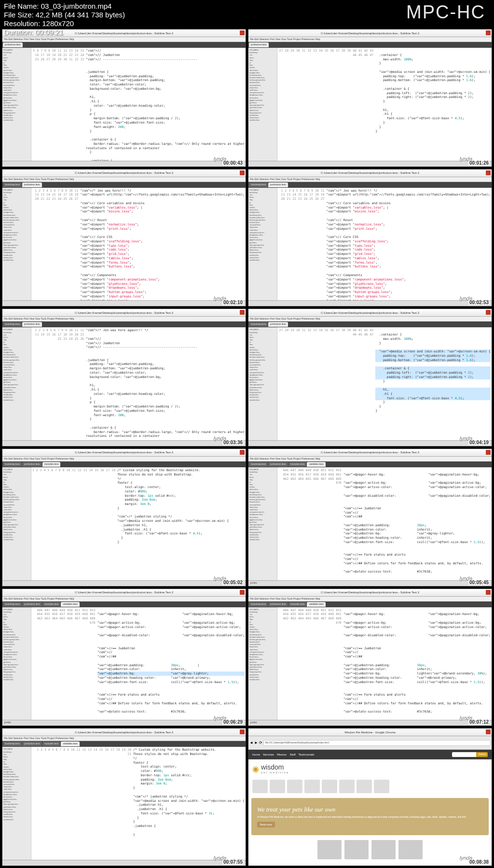 This screenshot has height=868, width=494. Describe the element at coordinates (377, 743) in the screenshot. I see `address-bar: file:///C:/Users/jen%20Kramer/Desktop/bo…` at that location.